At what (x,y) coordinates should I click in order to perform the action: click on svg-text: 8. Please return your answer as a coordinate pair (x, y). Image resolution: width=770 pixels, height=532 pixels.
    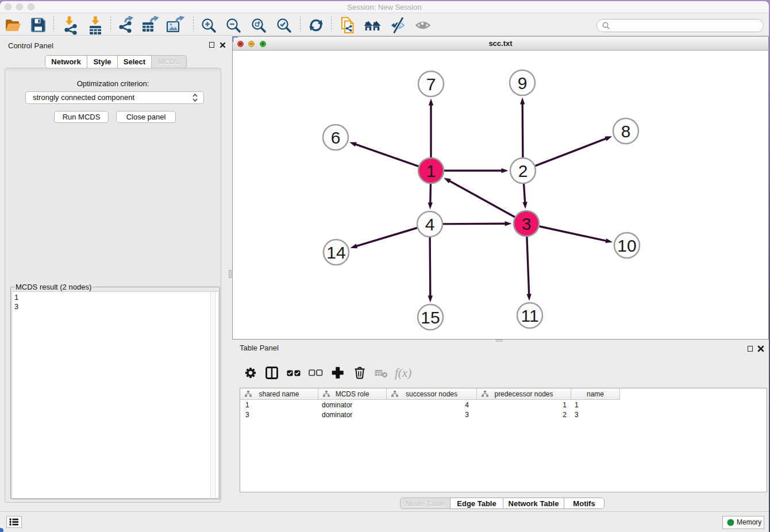
    Looking at the image, I should click on (626, 131).